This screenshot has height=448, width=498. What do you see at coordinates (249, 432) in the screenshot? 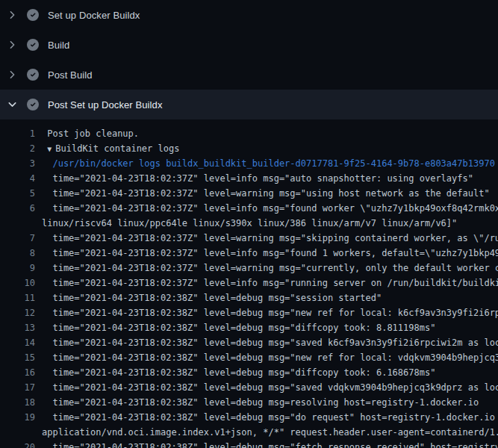
I see `log-line-continuation: application/vnd.oci.image.index.v1+json,…` at bounding box center [249, 432].